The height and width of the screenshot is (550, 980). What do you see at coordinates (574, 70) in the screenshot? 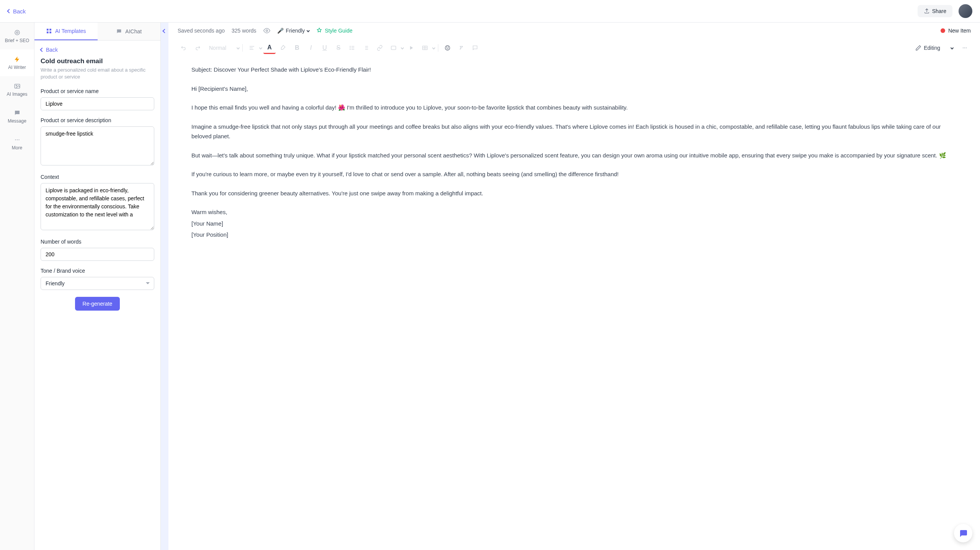
I see `email-subject: Subject: Discover Your Perfect Shade wit…` at bounding box center [574, 70].